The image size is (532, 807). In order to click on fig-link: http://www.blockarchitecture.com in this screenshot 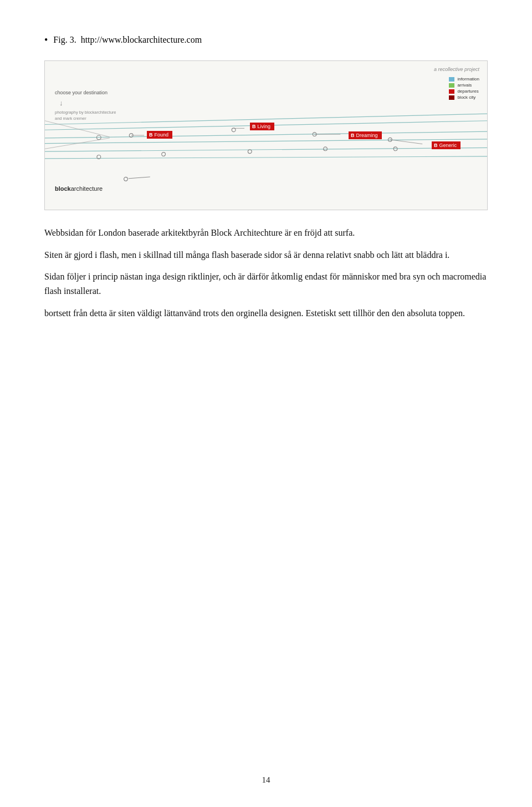, I will do `click(141, 40)`.